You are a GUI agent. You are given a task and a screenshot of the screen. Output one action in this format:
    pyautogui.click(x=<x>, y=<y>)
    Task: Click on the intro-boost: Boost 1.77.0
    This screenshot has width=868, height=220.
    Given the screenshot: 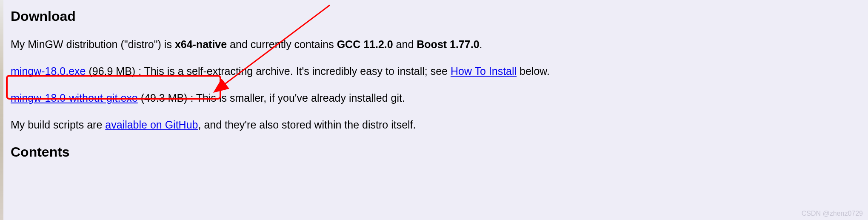 What is the action you would take?
    pyautogui.click(x=448, y=44)
    